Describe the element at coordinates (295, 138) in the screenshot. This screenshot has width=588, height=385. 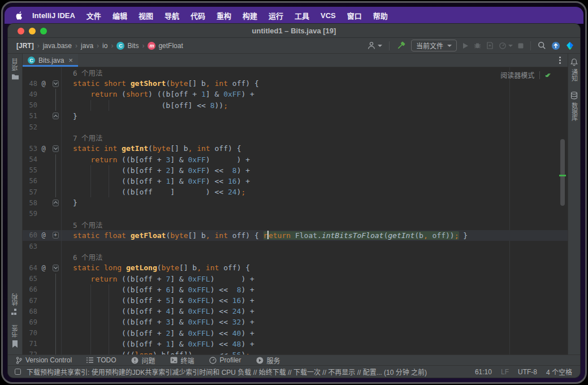
I see `usages-hint-line: 7 个用法` at that location.